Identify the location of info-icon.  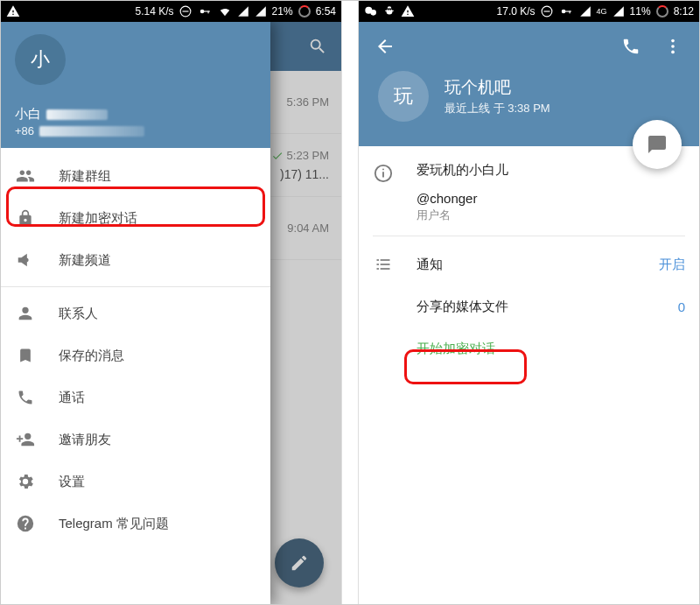
(383, 173).